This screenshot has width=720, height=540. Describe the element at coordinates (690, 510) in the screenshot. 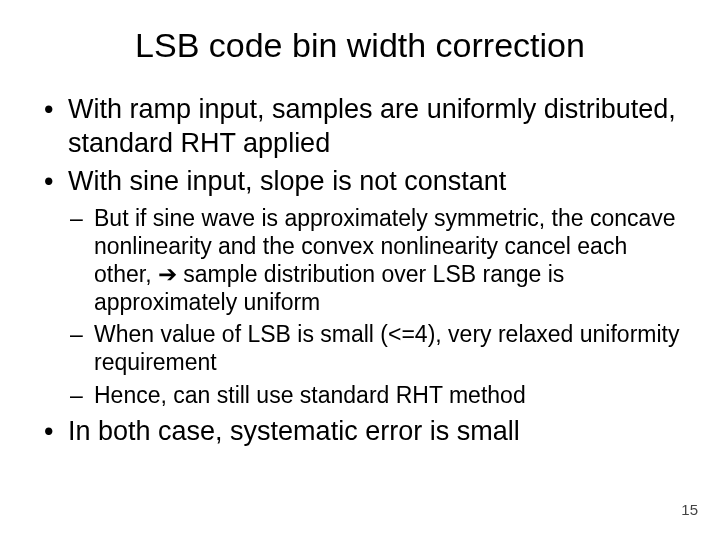

I see `page-number: 15` at that location.